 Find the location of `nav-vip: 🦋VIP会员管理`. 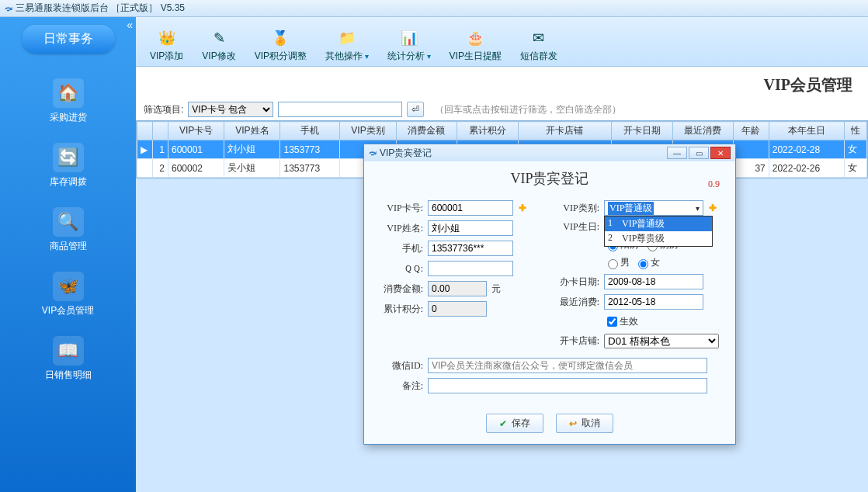

nav-vip: 🦋VIP会员管理 is located at coordinates (68, 295).